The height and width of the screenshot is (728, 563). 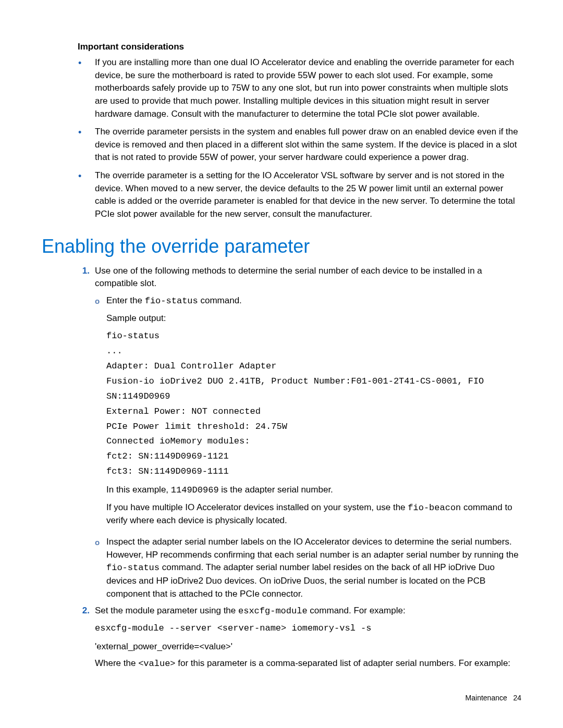 What do you see at coordinates (308, 89) in the screenshot?
I see `list-item-text: If you are installing more than one dual…` at bounding box center [308, 89].